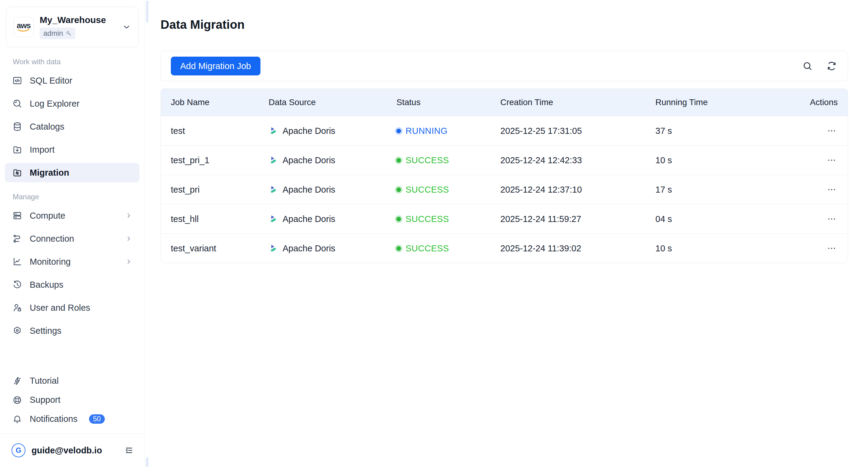  Describe the element at coordinates (72, 239) in the screenshot. I see `sidebar-item-connection: Connection` at that location.